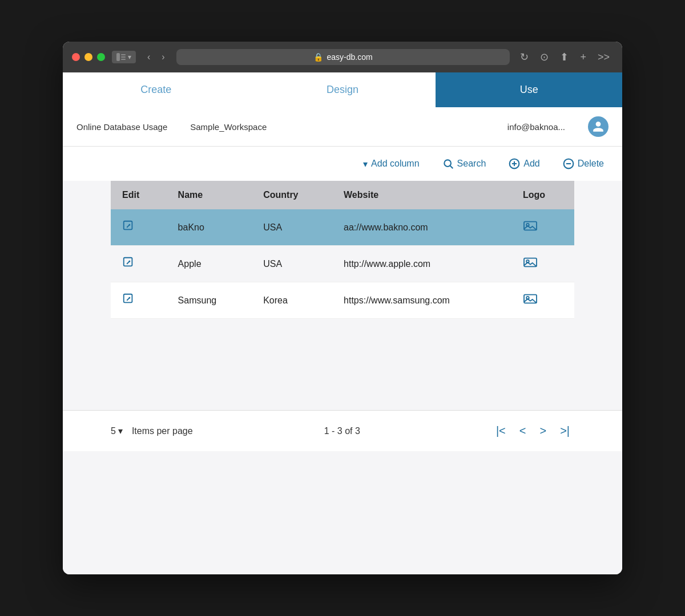  I want to click on col-header-website: Website, so click(422, 195).